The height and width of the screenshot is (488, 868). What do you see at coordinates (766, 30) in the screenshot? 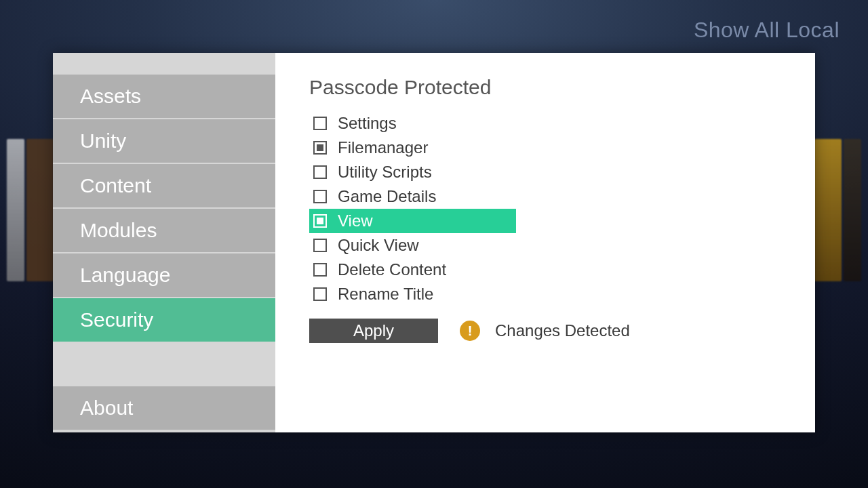
I see `category-label: Show All Local` at bounding box center [766, 30].